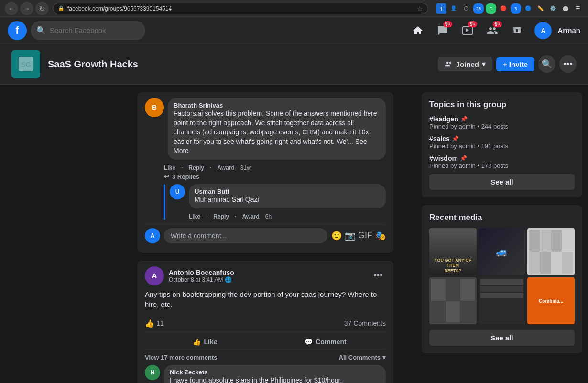 The width and height of the screenshot is (588, 383). I want to click on nick-name: Nick Zeckets, so click(275, 372).